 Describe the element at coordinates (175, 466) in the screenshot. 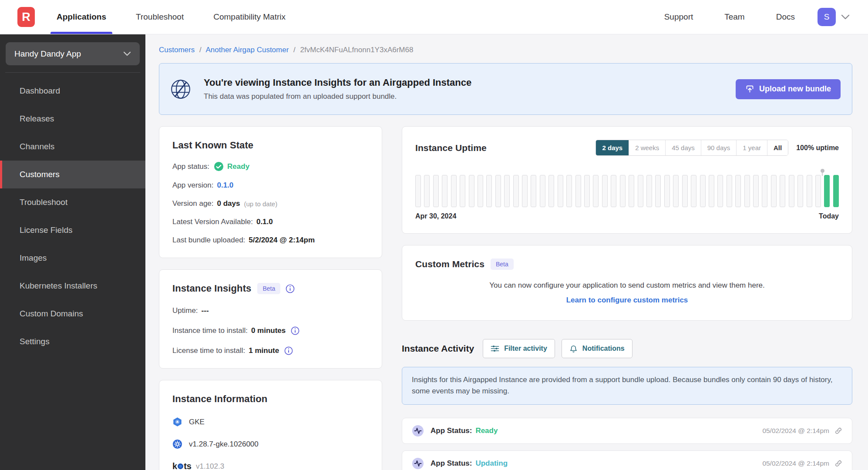

I see `kots-logo: k` at that location.